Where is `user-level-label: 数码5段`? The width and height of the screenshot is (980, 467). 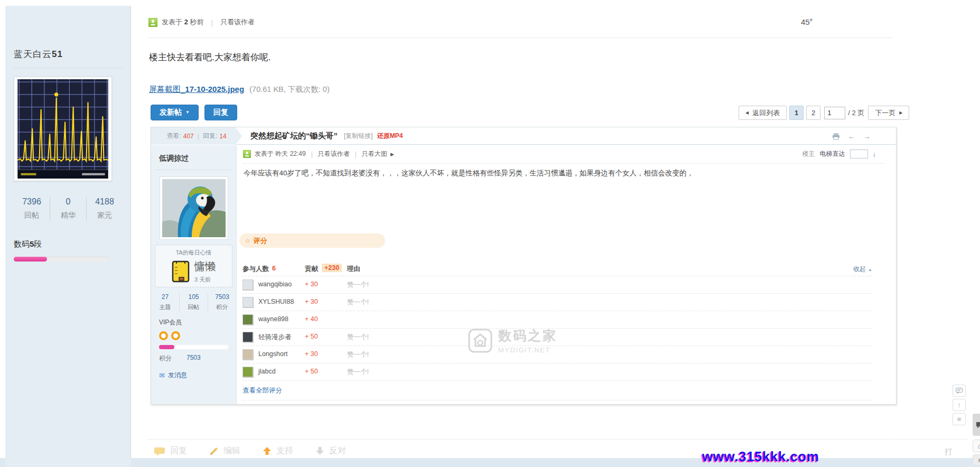
user-level-label: 数码5段 is located at coordinates (68, 244).